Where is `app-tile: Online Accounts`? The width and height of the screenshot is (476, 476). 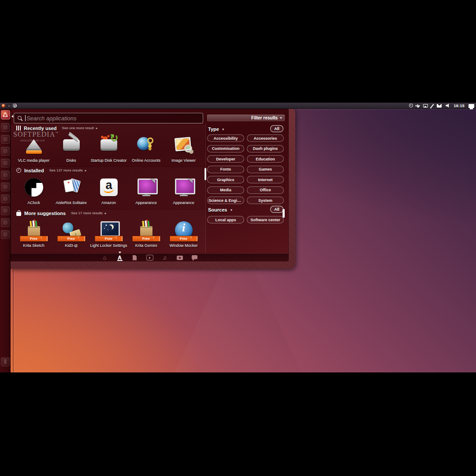
app-tile: Online Accounts is located at coordinates (146, 148).